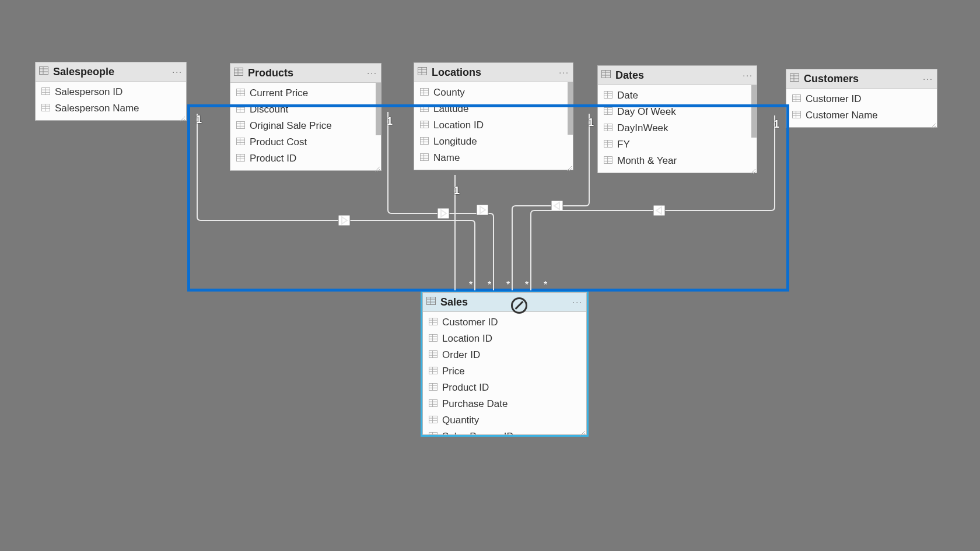 Image resolution: width=980 pixels, height=551 pixels. What do you see at coordinates (505, 431) in the screenshot?
I see `field-item: Sales Person ID` at bounding box center [505, 431].